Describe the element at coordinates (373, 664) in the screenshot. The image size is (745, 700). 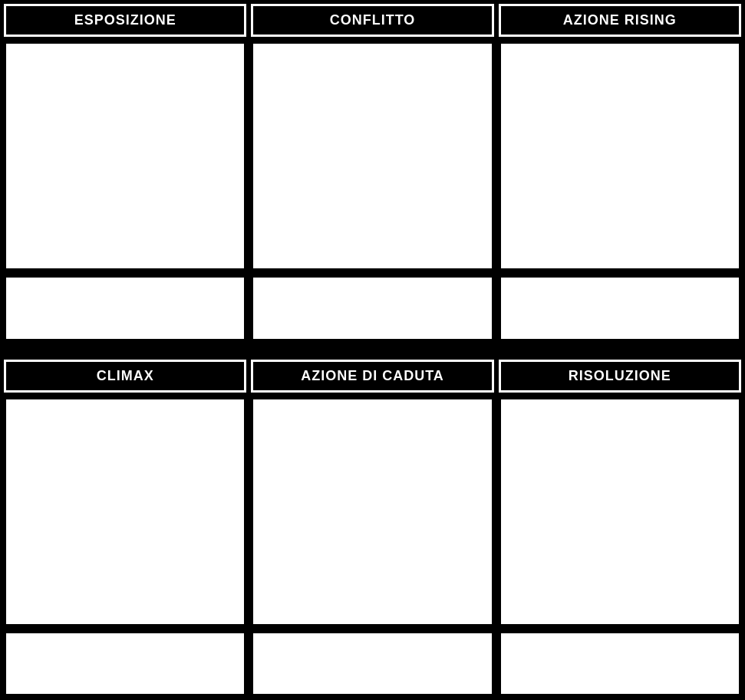
I see `bottom-small-row` at that location.